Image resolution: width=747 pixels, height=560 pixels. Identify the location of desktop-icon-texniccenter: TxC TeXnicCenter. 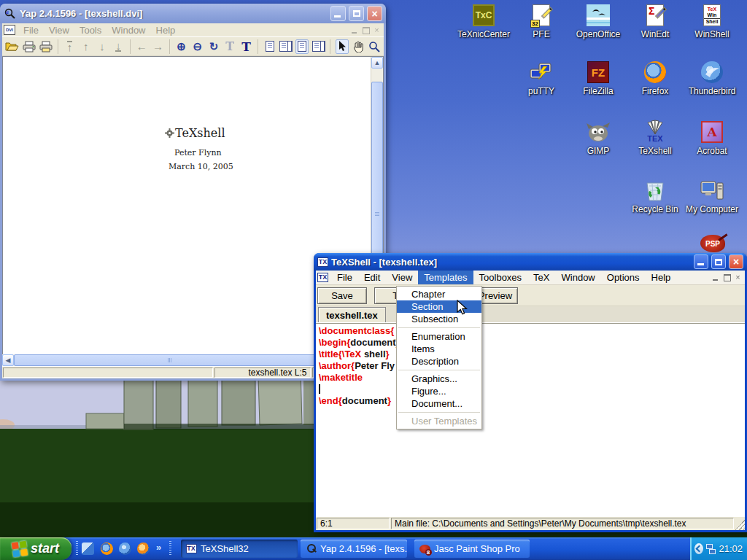
(484, 20).